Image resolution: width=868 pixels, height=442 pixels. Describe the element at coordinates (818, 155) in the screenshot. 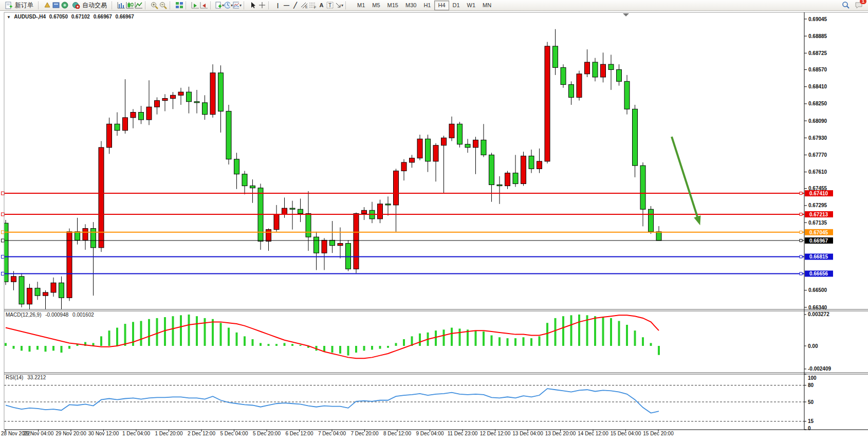

I see `svg-text: 0.67770` at that location.